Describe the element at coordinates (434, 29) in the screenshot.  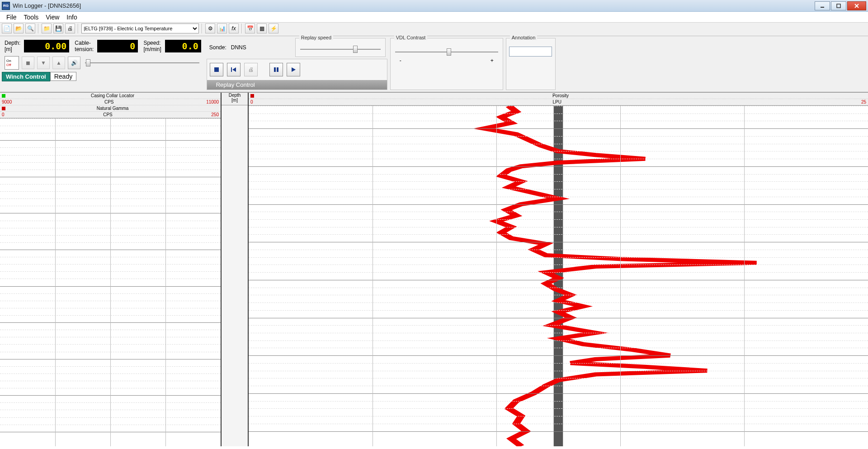
I see `toolbar: 📄 📂 🔍 📁 💾 🖨 |ELTG [9739] - Electric Log …` at that location.